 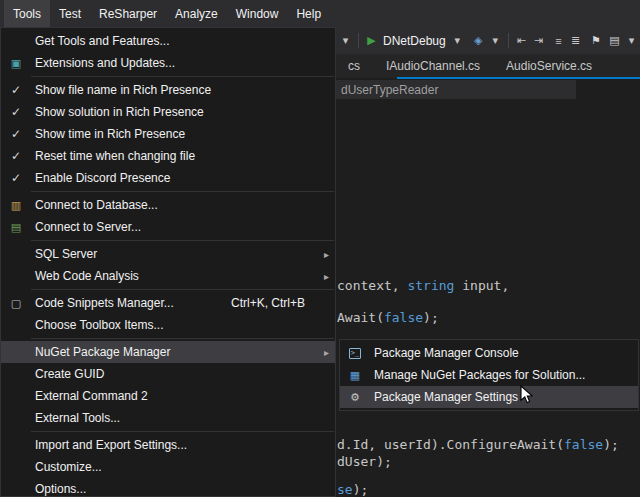 What do you see at coordinates (131, 303) in the screenshot?
I see `menu-item-label: Code Snippets Manager...` at bounding box center [131, 303].